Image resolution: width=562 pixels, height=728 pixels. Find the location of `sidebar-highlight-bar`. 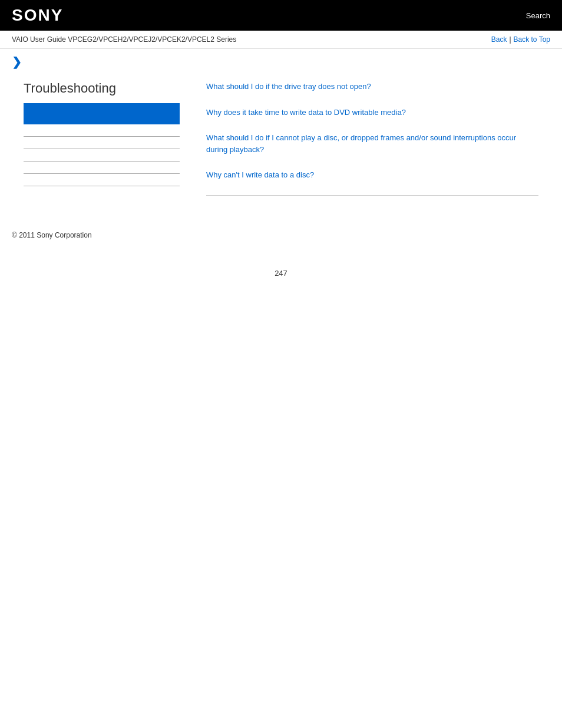

sidebar-highlight-bar is located at coordinates (101, 114).